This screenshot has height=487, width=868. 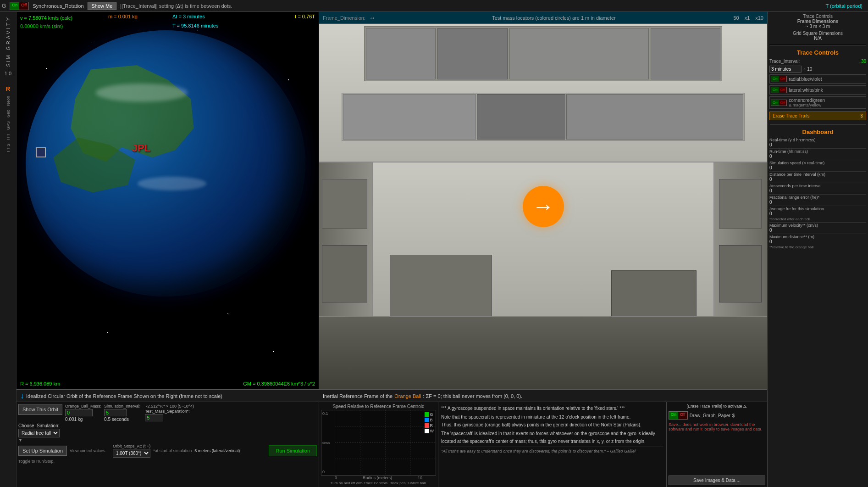 I want to click on test-mass-m-label: 5 meters (lateral/vertical), so click(x=217, y=451).